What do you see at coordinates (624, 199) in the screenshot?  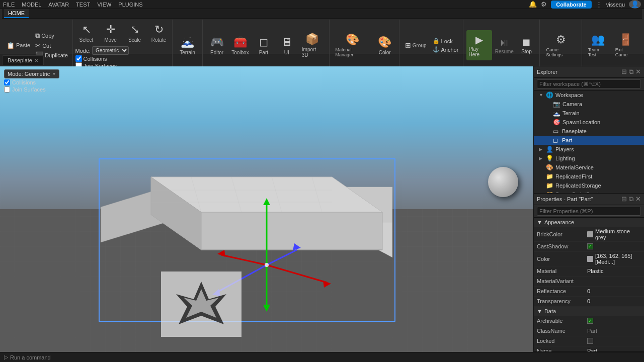 I see `properties-minimize-icon: ⊟` at bounding box center [624, 199].